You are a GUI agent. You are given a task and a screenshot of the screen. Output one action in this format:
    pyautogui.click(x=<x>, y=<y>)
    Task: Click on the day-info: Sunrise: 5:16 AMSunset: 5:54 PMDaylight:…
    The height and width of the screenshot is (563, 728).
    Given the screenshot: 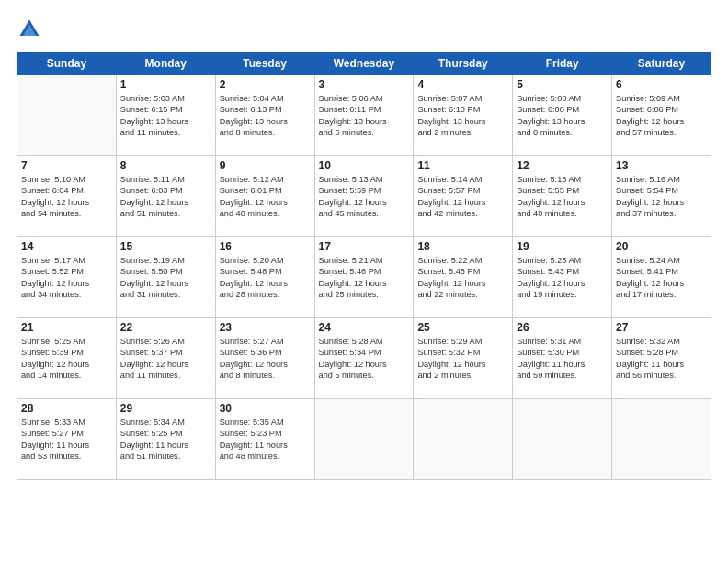 What is the action you would take?
    pyautogui.click(x=662, y=197)
    